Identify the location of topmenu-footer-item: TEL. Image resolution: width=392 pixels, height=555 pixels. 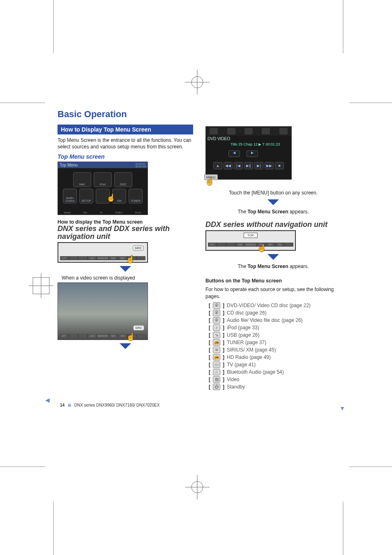
(85, 213).